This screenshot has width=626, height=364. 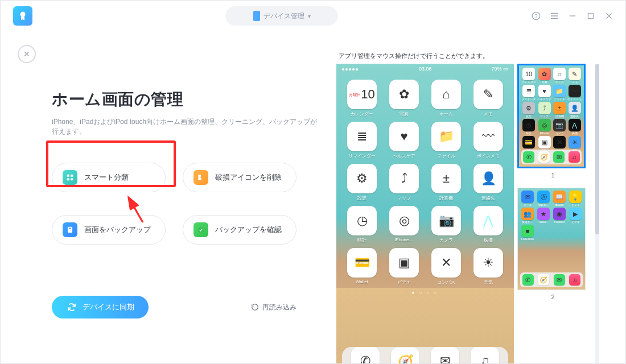 I want to click on app-label: カレンダー, so click(x=362, y=114).